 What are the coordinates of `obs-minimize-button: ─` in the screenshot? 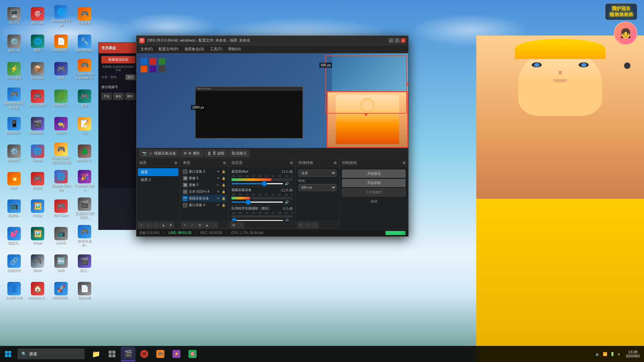 It's located at (391, 41).